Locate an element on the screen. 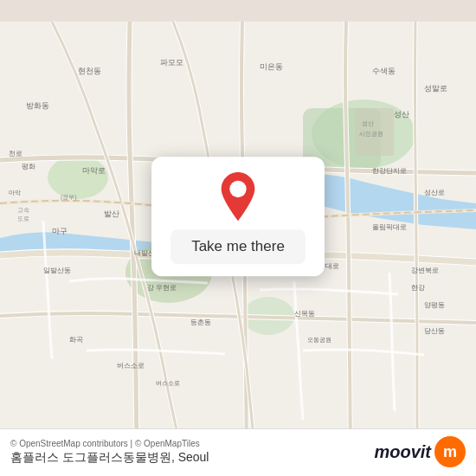 This screenshot has height=476, width=476. svg-text: 한강 is located at coordinates (418, 287).